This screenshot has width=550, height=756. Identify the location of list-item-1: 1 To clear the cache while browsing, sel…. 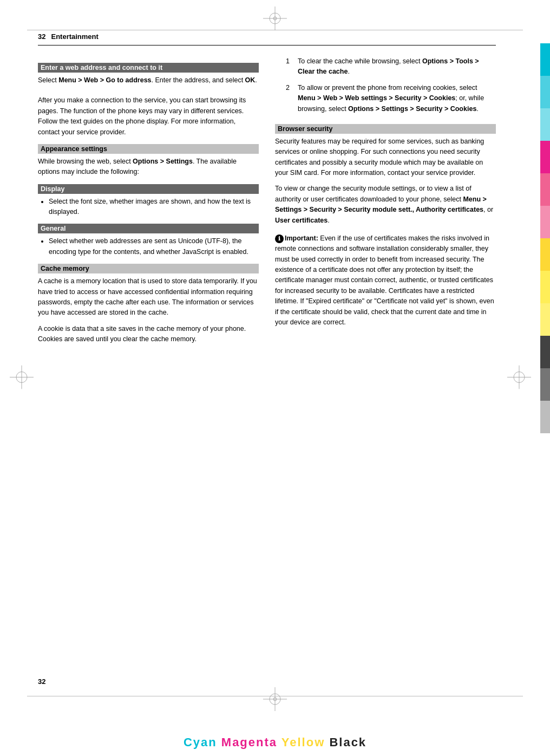
(391, 67).